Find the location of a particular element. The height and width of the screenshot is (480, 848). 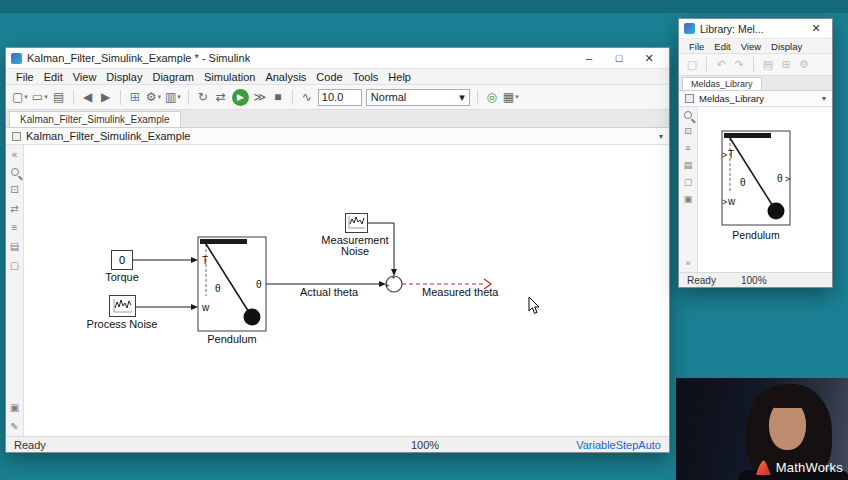

update-diagram-button: ◎ is located at coordinates (492, 97).